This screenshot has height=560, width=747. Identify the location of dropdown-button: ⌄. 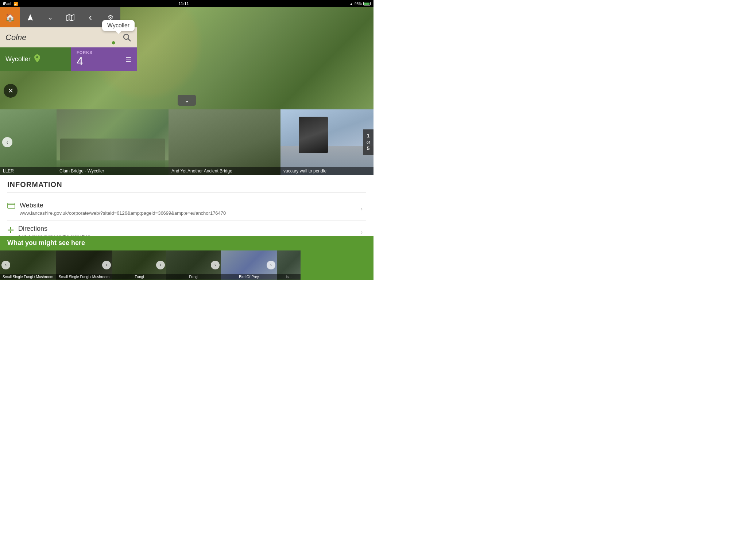
(50, 18).